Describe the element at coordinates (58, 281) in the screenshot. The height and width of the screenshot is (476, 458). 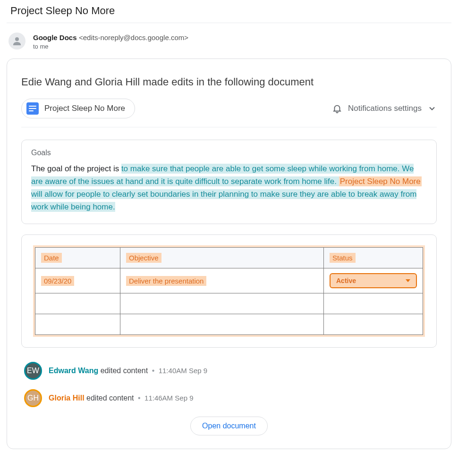
I see `cell-date: 09/23/20` at that location.